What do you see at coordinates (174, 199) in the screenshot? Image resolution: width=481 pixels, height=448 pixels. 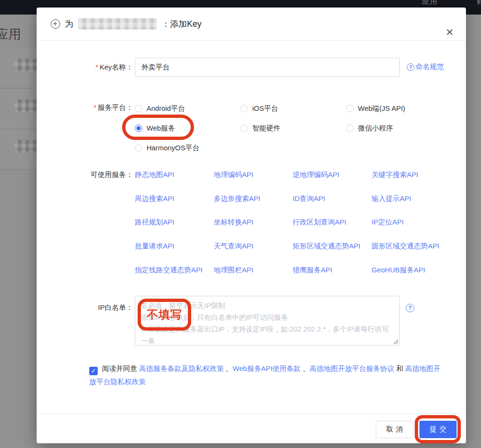 I see `service-link: 周边搜索API` at bounding box center [174, 199].